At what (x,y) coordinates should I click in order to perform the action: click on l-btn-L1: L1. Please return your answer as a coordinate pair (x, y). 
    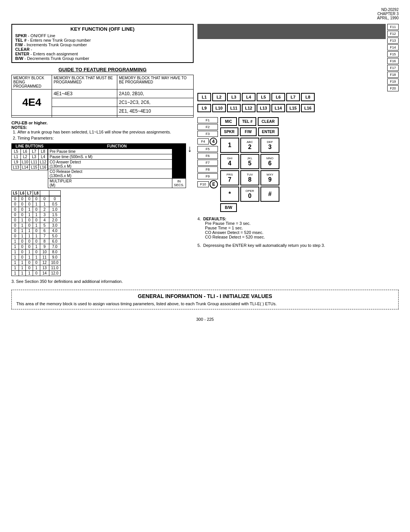
    Looking at the image, I should click on (204, 97).